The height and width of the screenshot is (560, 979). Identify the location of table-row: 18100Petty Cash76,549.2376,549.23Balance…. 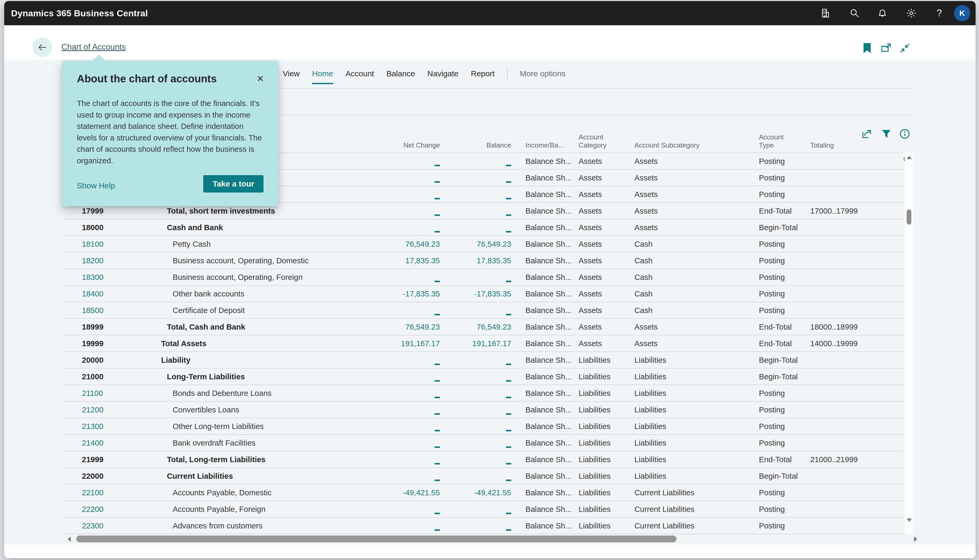
(483, 244).